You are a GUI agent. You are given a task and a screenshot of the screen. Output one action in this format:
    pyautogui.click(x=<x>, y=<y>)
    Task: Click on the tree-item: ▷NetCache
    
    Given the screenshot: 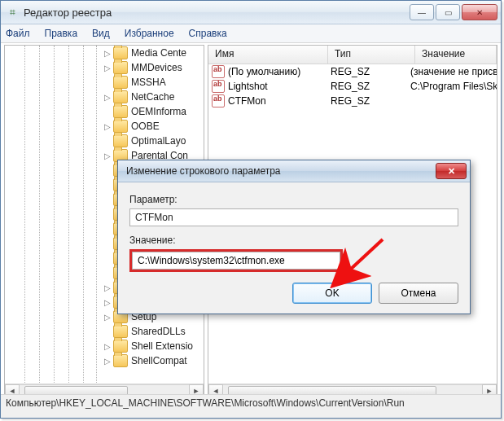 What is the action you would take?
    pyautogui.click(x=104, y=97)
    